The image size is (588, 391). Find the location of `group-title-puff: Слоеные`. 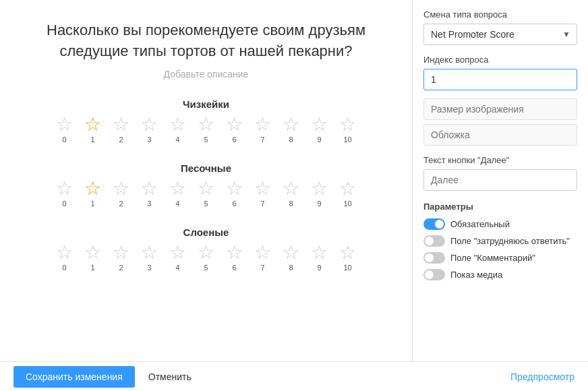

group-title-puff: Слоеные is located at coordinates (206, 232).